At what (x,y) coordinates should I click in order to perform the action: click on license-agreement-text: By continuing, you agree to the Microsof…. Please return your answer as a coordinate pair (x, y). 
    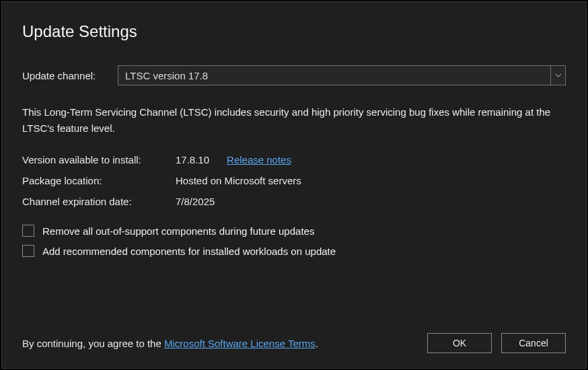
    Looking at the image, I should click on (220, 343).